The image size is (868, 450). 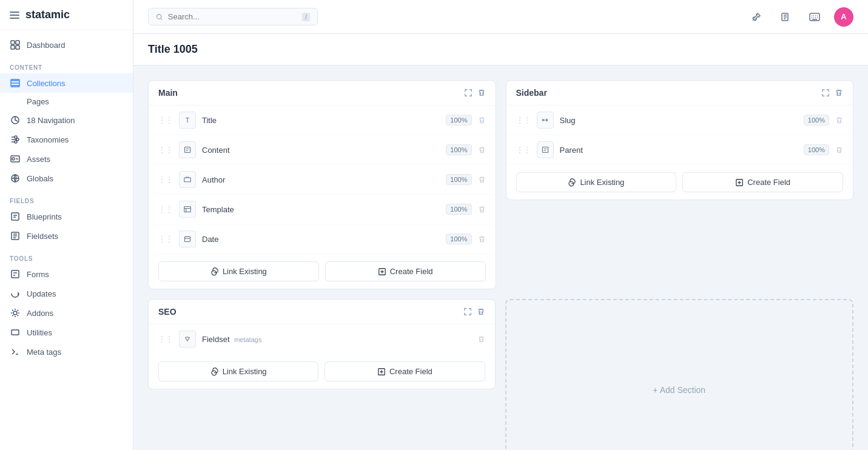 I want to click on seo-create-field-button: Create Field, so click(x=405, y=371).